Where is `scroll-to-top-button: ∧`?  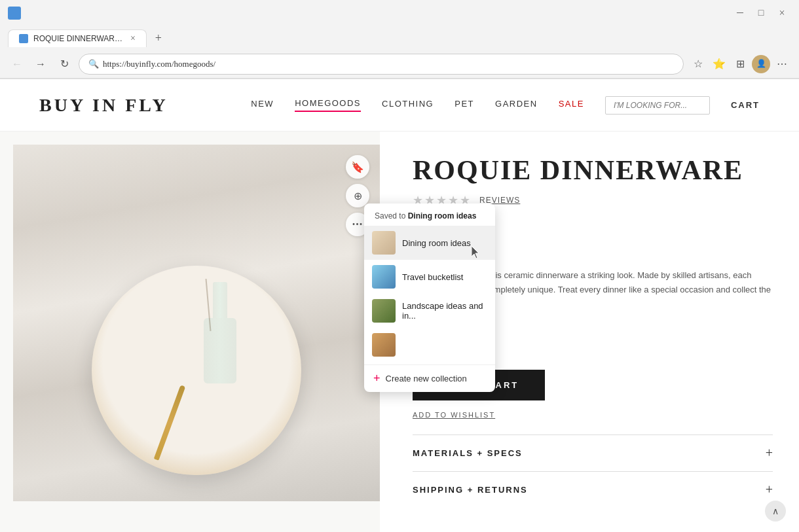
scroll-to-top-button: ∧ is located at coordinates (775, 511).